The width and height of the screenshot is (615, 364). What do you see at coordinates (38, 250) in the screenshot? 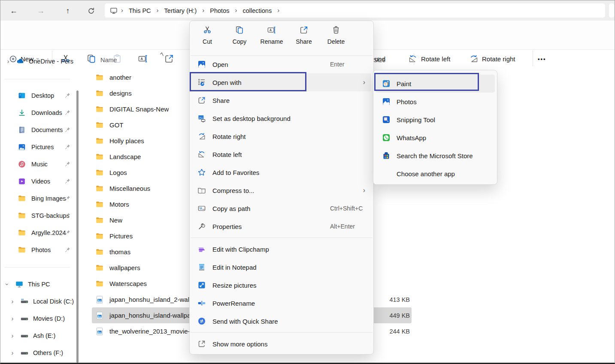
I see `sidebar-item-photos: Photos` at bounding box center [38, 250].